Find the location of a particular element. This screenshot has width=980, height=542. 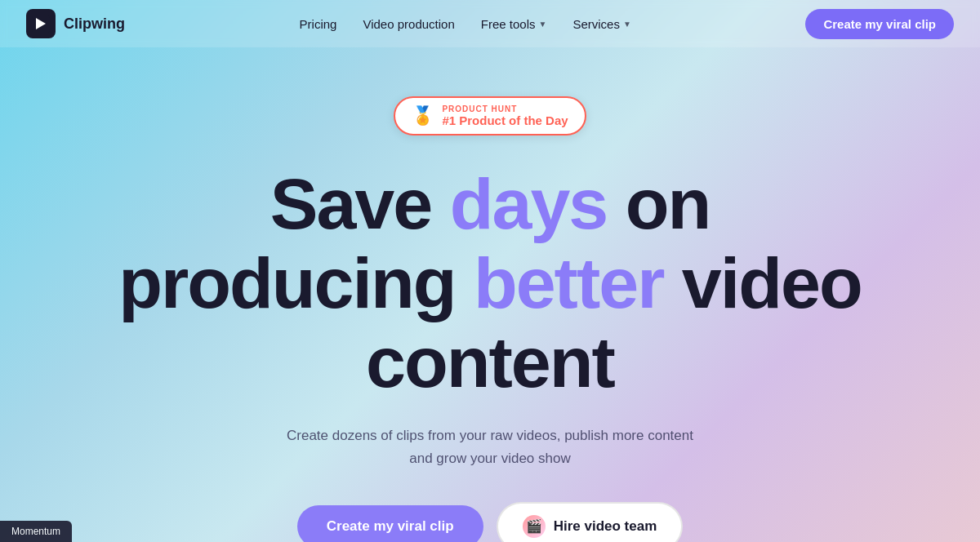

logo-icon is located at coordinates (41, 24).